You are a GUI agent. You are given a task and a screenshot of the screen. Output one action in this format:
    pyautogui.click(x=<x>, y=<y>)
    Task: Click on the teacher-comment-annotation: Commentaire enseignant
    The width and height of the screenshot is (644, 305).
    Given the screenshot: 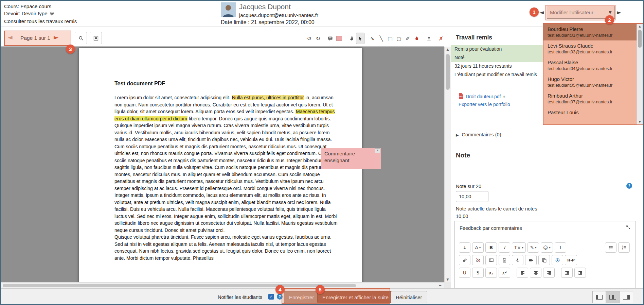 What is the action you would take?
    pyautogui.click(x=351, y=158)
    